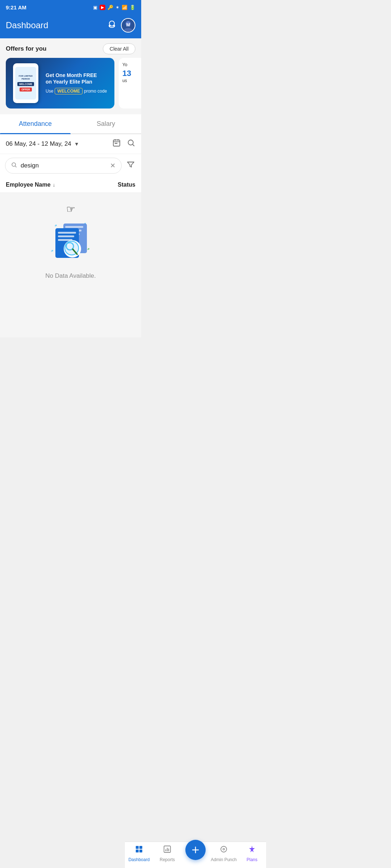 Image resolution: width=391 pixels, height=868 pixels. What do you see at coordinates (28, 185) in the screenshot?
I see `employee-name-label: Employee Name` at bounding box center [28, 185].